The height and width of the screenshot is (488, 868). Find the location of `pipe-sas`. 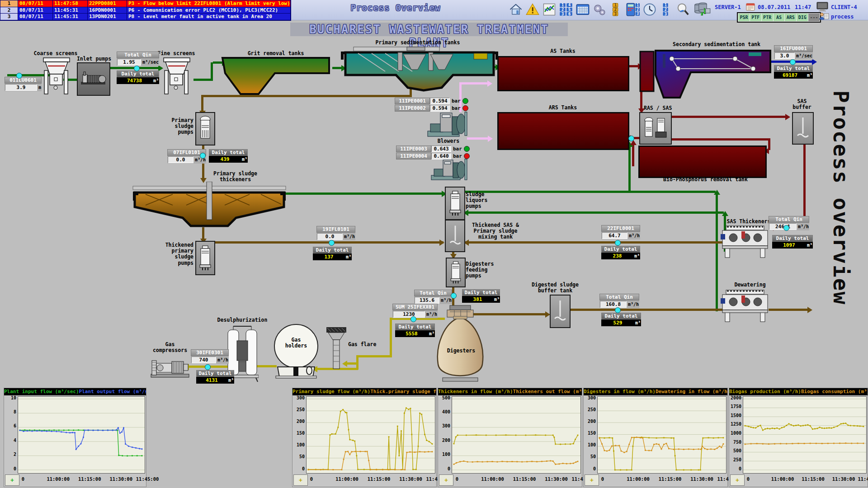

pipe-sas is located at coordinates (728, 117).